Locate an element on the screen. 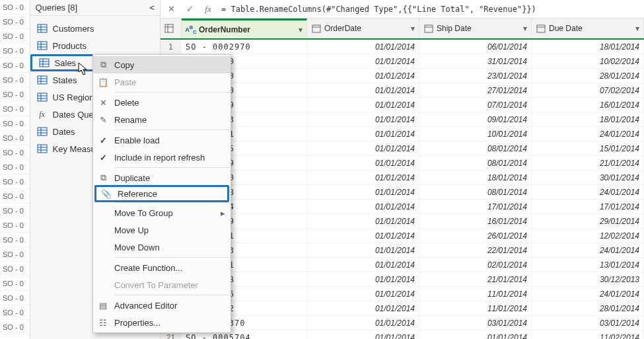 The image size is (644, 339). table-row: 3- 000834001/01/201423/01/201428/01/2014 is located at coordinates (402, 76).